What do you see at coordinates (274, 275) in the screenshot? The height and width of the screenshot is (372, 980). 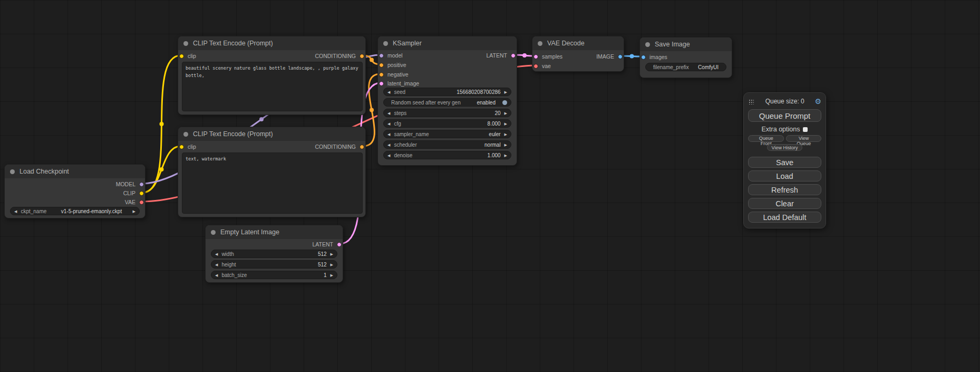 I see `batch-size-widget: ◀ batch_size 1 ▶` at bounding box center [274, 275].